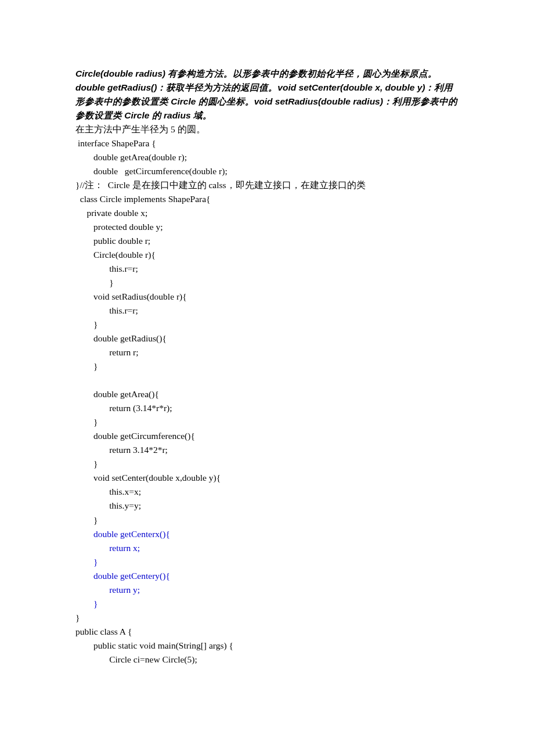 This screenshot has width=534, height=756. What do you see at coordinates (267, 548) in the screenshot?
I see `code-line: return x;` at bounding box center [267, 548].